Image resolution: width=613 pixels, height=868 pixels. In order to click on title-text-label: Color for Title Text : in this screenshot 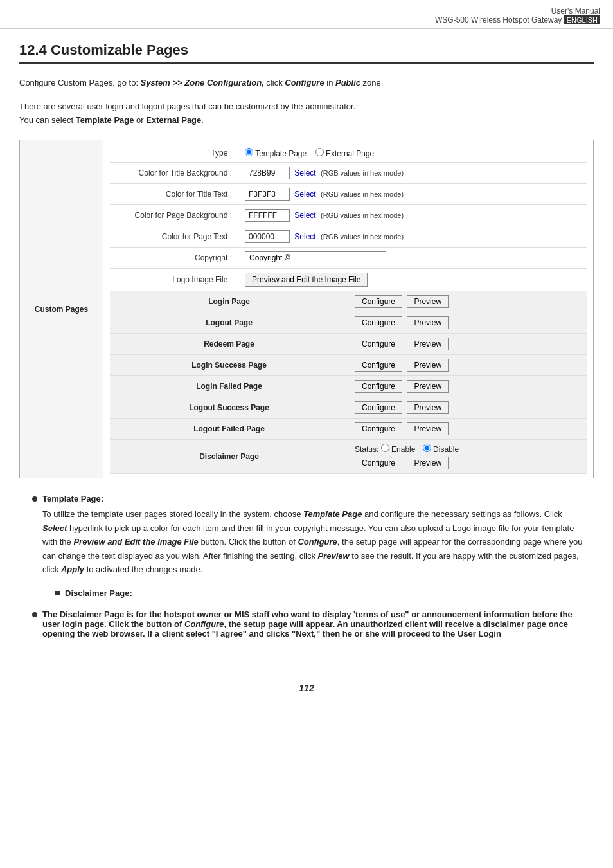, I will do `click(174, 194)`.